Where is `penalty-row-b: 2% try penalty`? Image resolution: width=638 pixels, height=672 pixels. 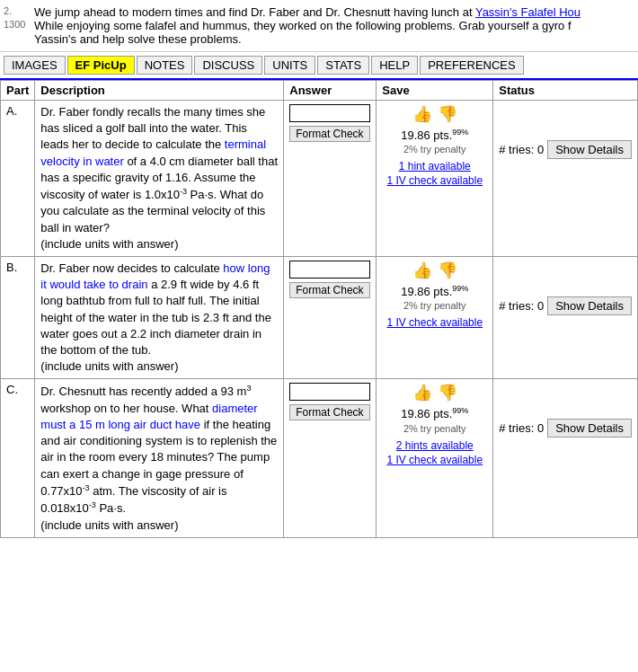
penalty-row-b: 2% try penalty is located at coordinates (435, 305).